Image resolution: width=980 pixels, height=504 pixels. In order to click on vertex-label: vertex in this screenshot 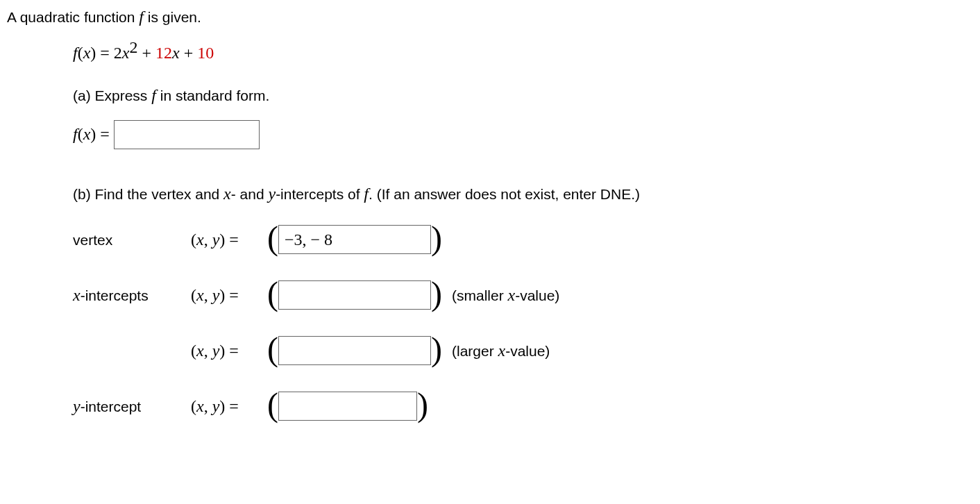, I will do `click(132, 240)`.